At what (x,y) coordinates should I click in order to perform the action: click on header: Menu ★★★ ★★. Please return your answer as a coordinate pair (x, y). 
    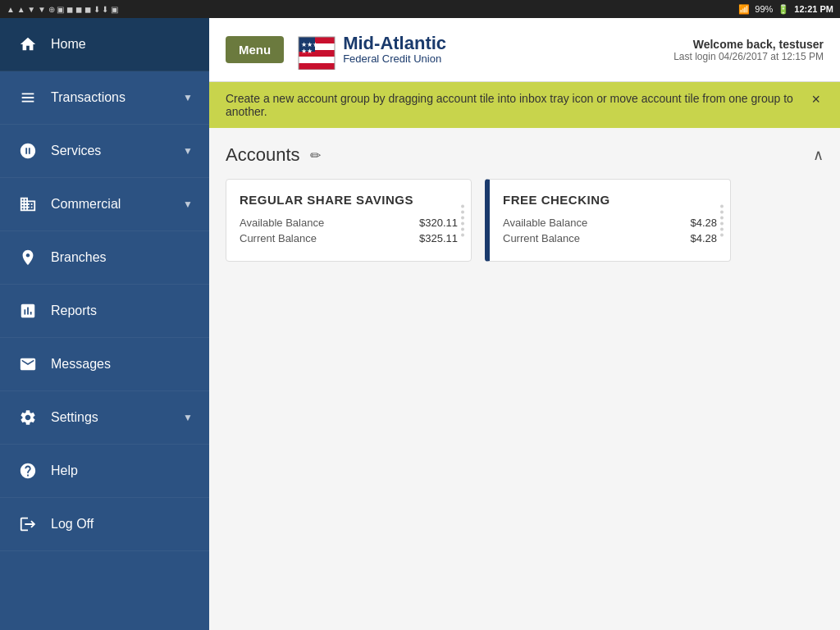
    Looking at the image, I should click on (525, 50).